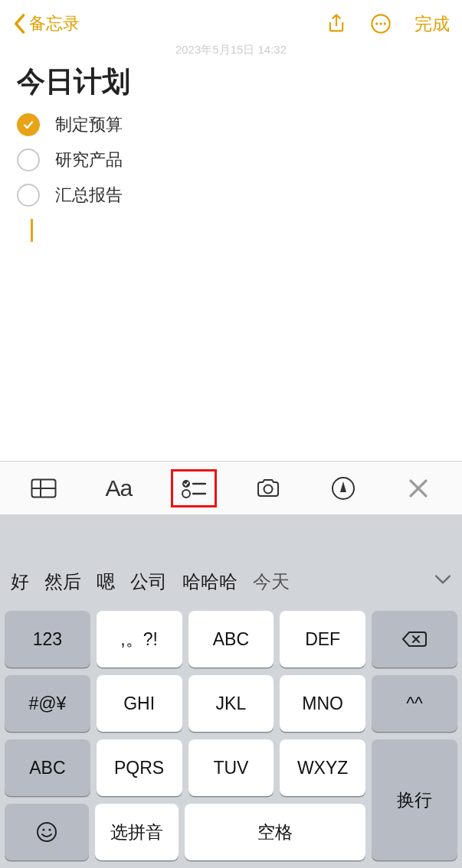 The image size is (462, 868). Describe the element at coordinates (20, 582) in the screenshot. I see `suggestion: 好` at that location.